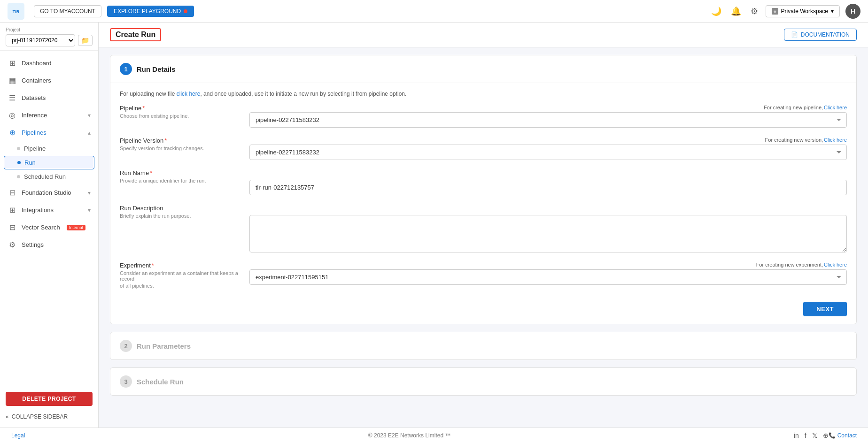 The image size is (868, 443). I want to click on integrations-icon: ⊞, so click(12, 210).